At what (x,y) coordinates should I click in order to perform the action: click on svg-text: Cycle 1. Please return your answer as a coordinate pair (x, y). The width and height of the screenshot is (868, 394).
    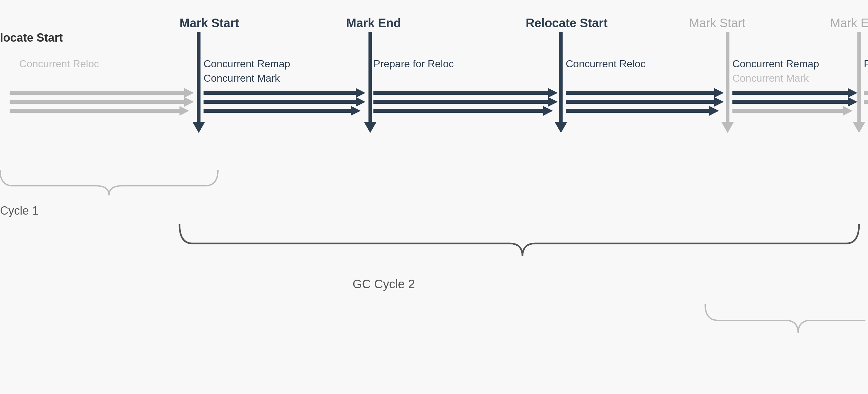
    Looking at the image, I should click on (19, 211).